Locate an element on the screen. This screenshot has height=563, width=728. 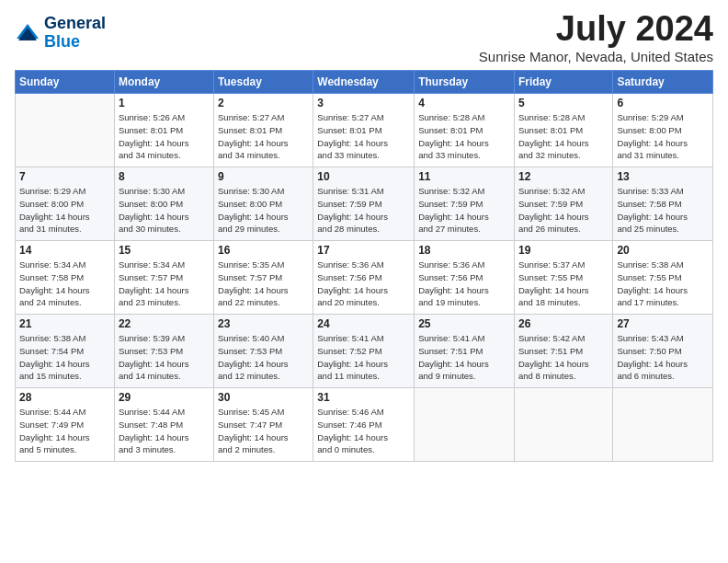
calendar-cell: 31Sunrise: 5:46 AMSunset: 7:46 PMDayligh… is located at coordinates (364, 425).